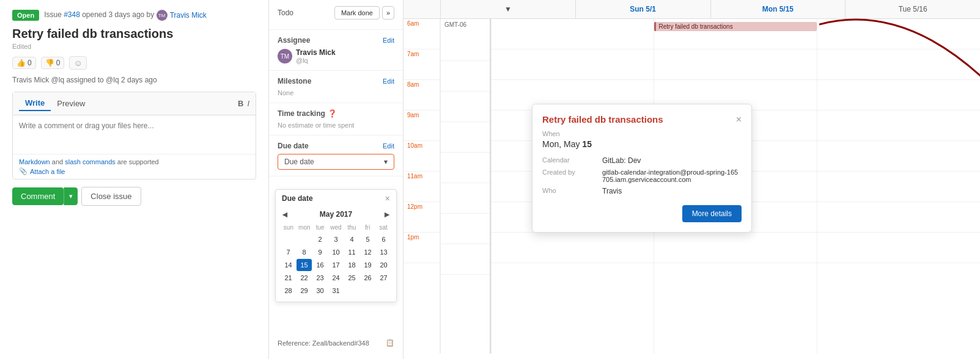 This screenshot has height=359, width=980. What do you see at coordinates (134, 34) in the screenshot?
I see `issue-title: Retry failed db transactions` at bounding box center [134, 34].